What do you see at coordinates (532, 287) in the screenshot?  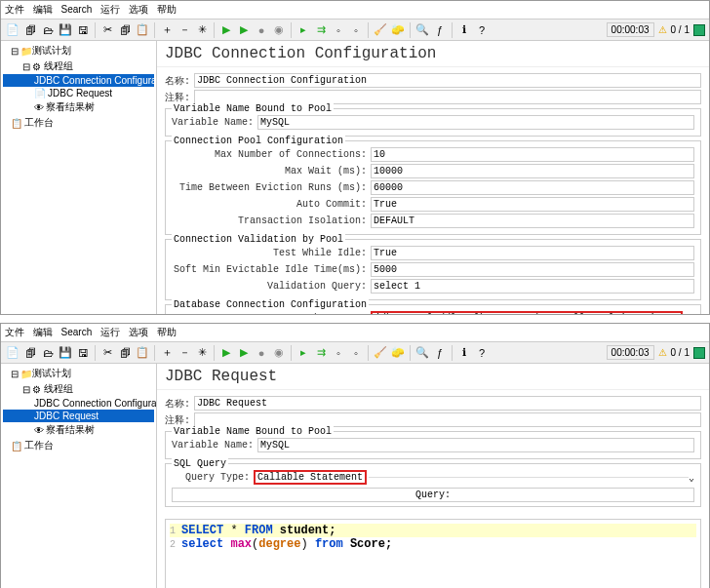 I see `valquery-input` at bounding box center [532, 287].